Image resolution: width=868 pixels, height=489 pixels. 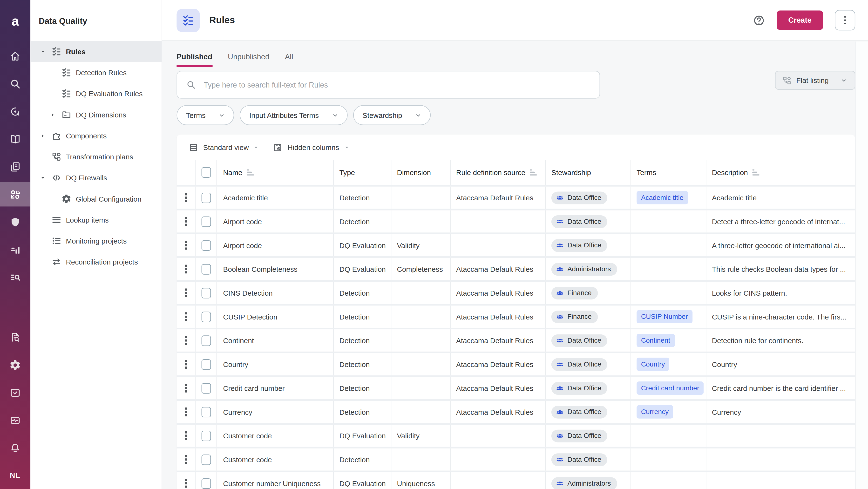 I want to click on rule-name-link: CUSIP Detection, so click(x=250, y=317).